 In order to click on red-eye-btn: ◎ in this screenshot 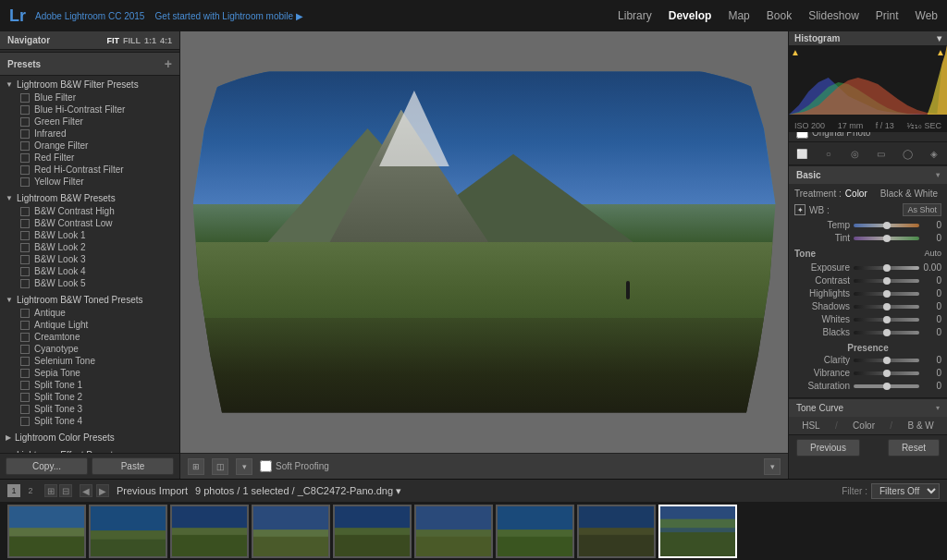, I will do `click(855, 153)`.